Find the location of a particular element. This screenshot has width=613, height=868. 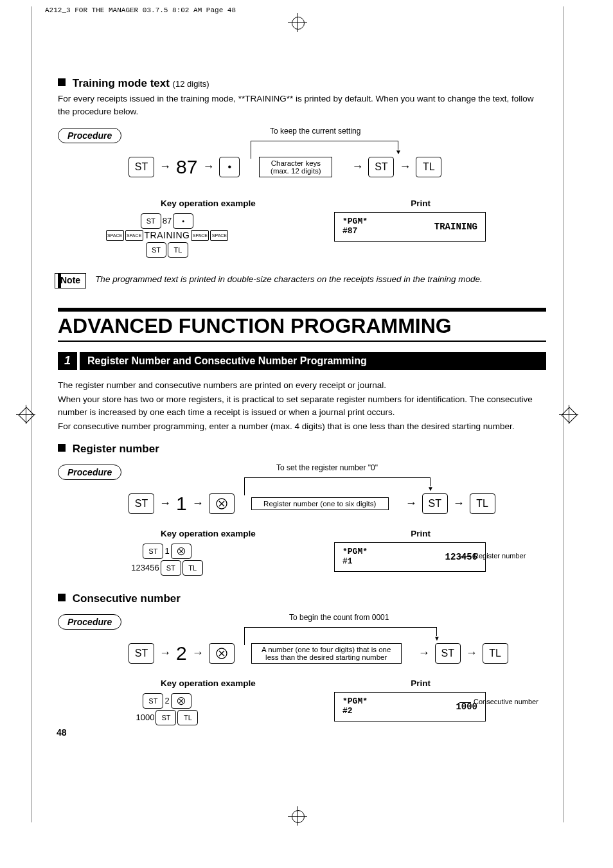

multiply-key is located at coordinates (222, 504).